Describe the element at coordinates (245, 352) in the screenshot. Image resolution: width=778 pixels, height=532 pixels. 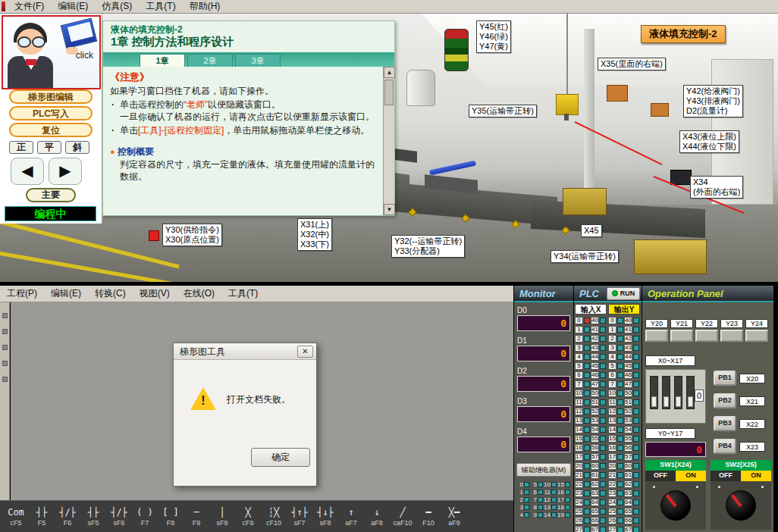
I see `dialog-titlebar: 梯形图工具` at that location.